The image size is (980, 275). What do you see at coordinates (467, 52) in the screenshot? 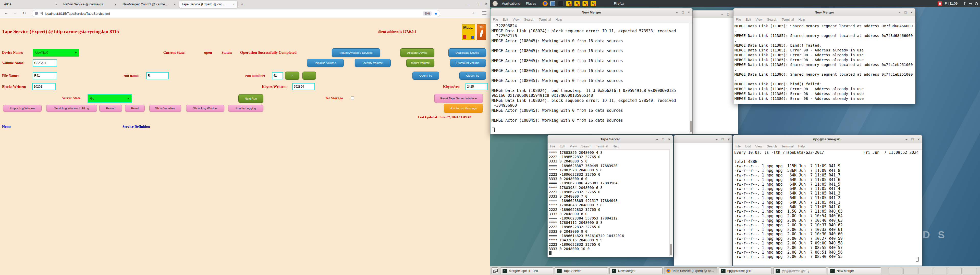
I see `deallocate-device-button: Deallocate Device` at bounding box center [467, 52].